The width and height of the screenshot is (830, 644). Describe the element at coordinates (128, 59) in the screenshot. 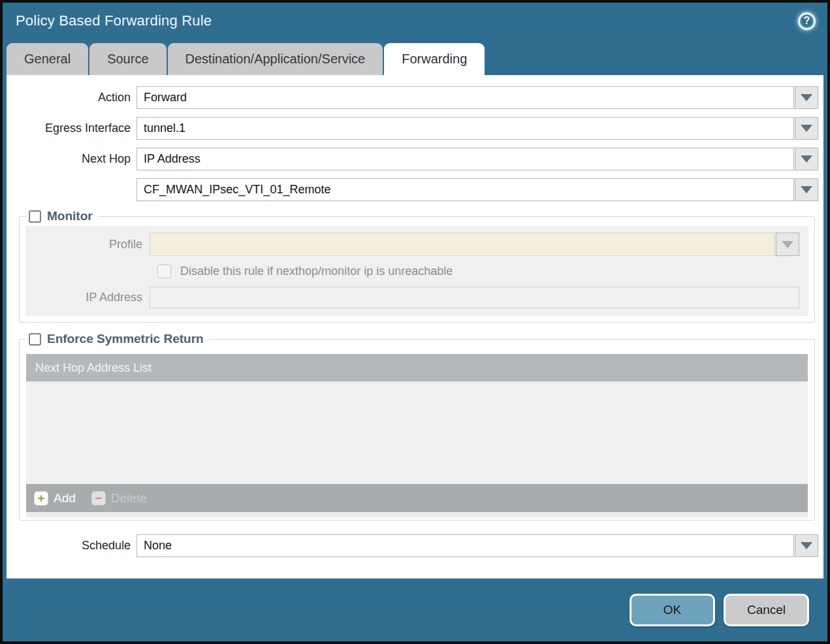

I see `tab-source: Source` at that location.